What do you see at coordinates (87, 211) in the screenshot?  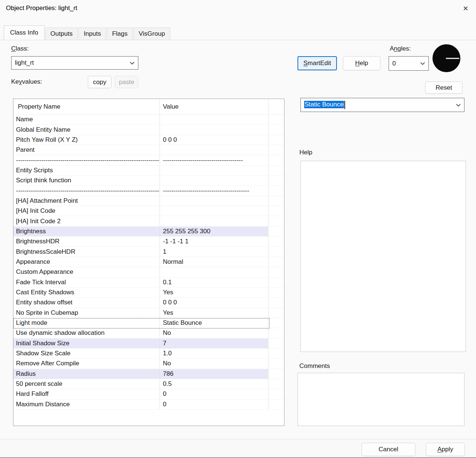 I see `property-name: [HA] Init Code` at bounding box center [87, 211].